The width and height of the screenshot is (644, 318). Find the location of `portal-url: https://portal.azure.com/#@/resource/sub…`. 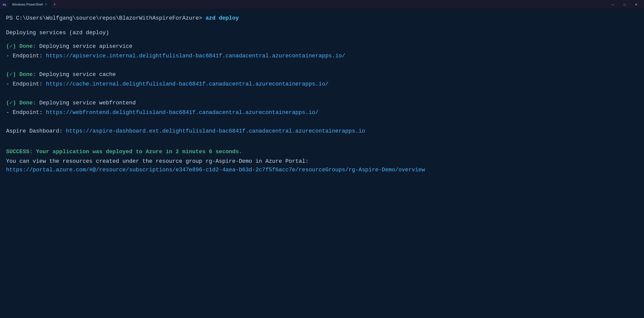

portal-url: https://portal.azure.com/#@/resource/sub… is located at coordinates (216, 170).